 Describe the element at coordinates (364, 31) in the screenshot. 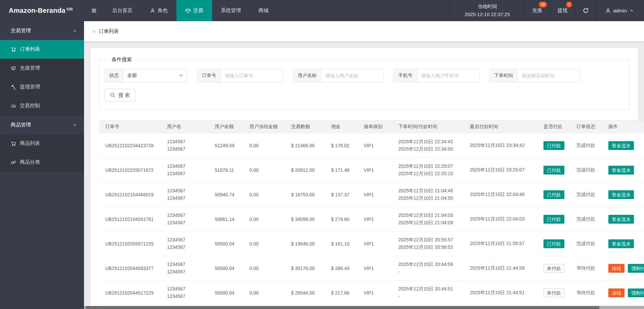

I see `breadcrumb: » 订单列表` at that location.